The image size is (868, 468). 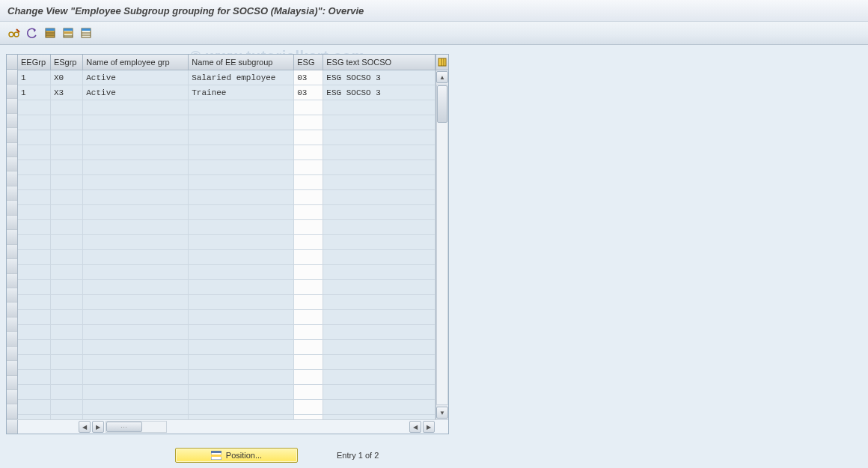 I want to click on vertical-scrollbar: ▲ ▼, so click(x=441, y=237).